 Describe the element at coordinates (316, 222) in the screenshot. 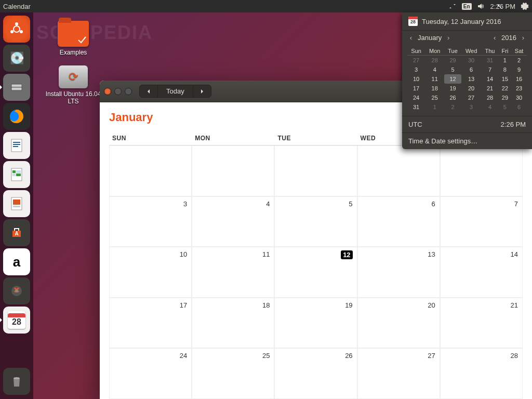

I see `calendar-day-cell: 5` at that location.